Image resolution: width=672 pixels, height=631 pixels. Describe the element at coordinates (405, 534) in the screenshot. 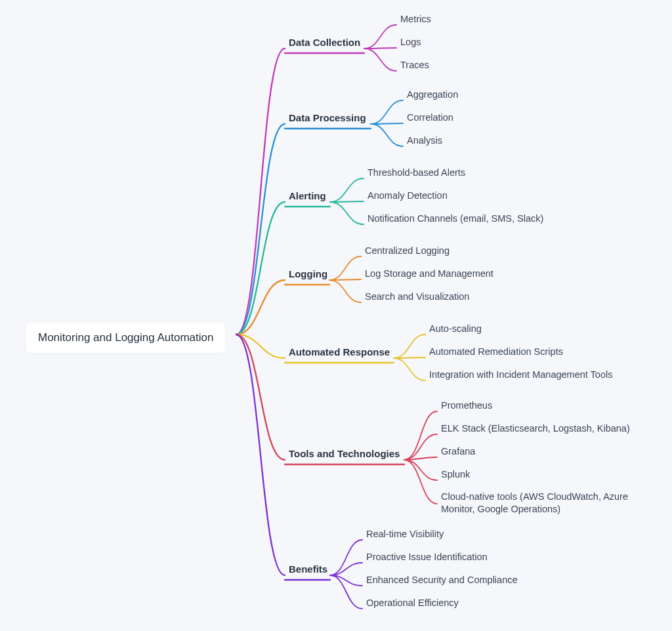

I see `leaf-real-time-visibility: Real-time Visibility` at that location.